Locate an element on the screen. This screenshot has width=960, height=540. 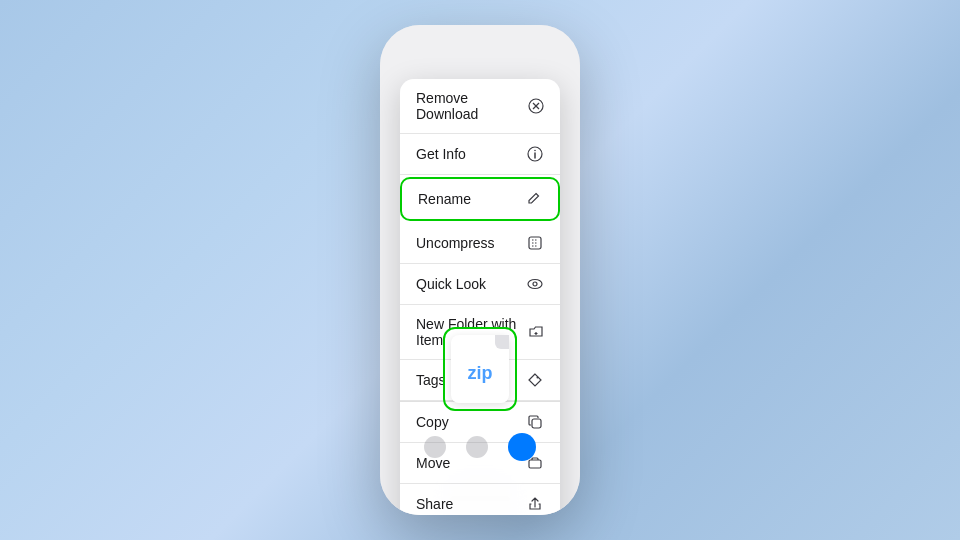
menu-label-share: Share is located at coordinates (434, 504).